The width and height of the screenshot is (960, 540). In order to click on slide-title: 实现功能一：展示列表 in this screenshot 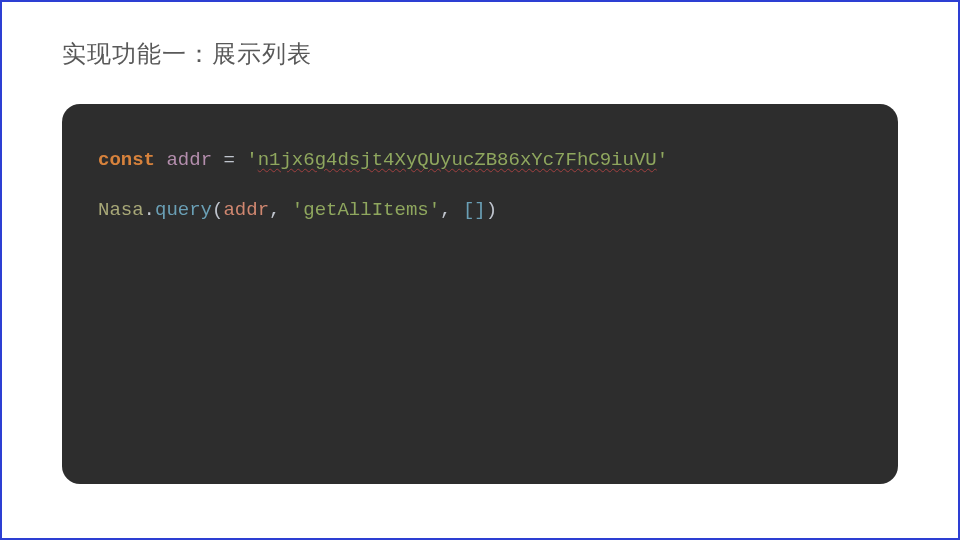, I will do `click(480, 54)`.